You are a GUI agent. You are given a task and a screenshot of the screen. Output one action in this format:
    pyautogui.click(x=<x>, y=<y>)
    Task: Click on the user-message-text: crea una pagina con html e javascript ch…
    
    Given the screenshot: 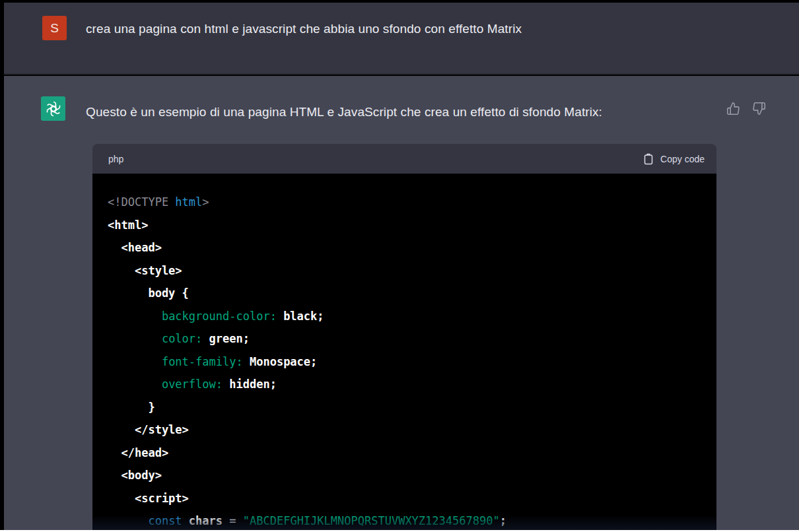 What is the action you would take?
    pyautogui.click(x=383, y=29)
    